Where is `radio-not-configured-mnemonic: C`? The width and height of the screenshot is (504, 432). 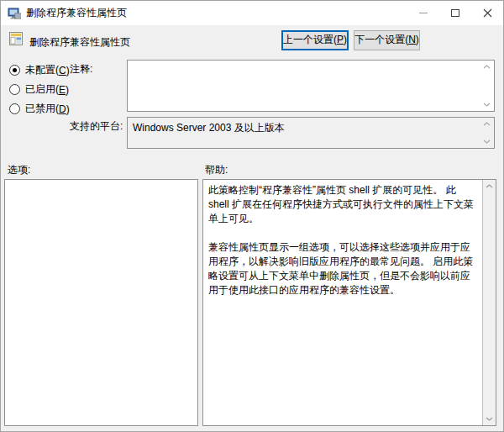
radio-not-configured-mnemonic: C is located at coordinates (62, 71).